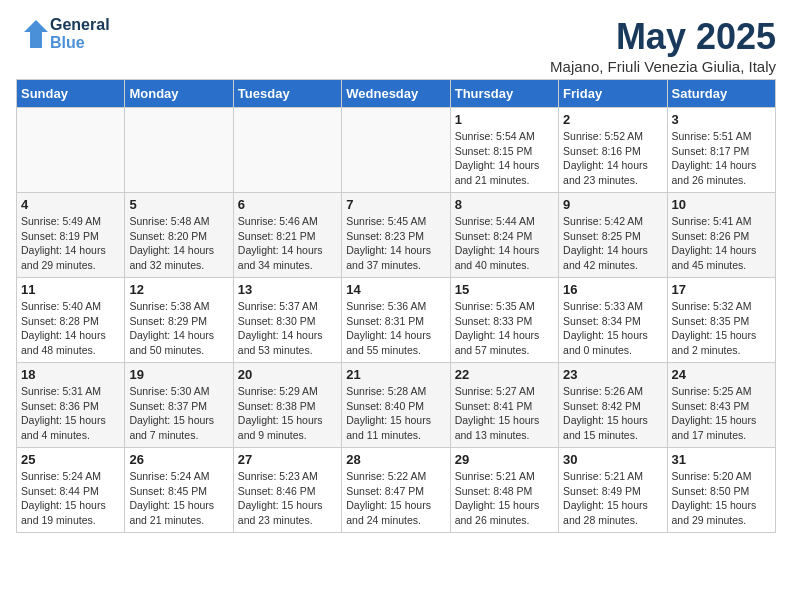 The width and height of the screenshot is (792, 612). I want to click on day-info-line: Sunrise: 5:30 AM, so click(178, 392).